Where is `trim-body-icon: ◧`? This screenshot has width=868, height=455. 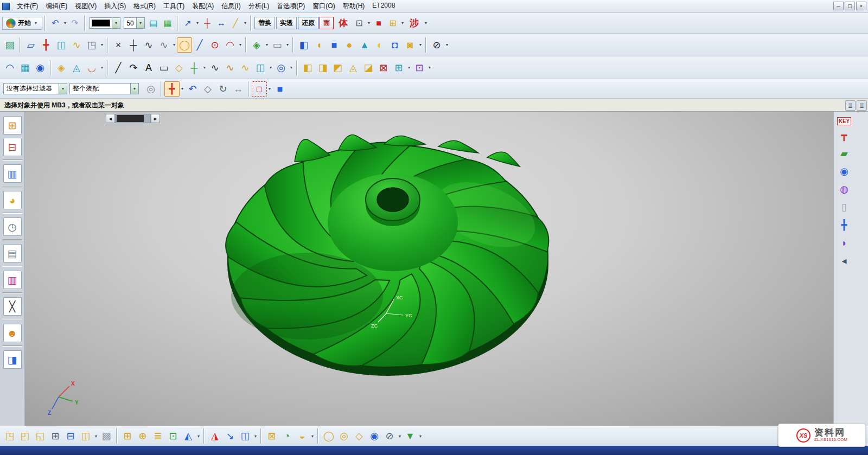
trim-body-icon: ◧ is located at coordinates (308, 68).